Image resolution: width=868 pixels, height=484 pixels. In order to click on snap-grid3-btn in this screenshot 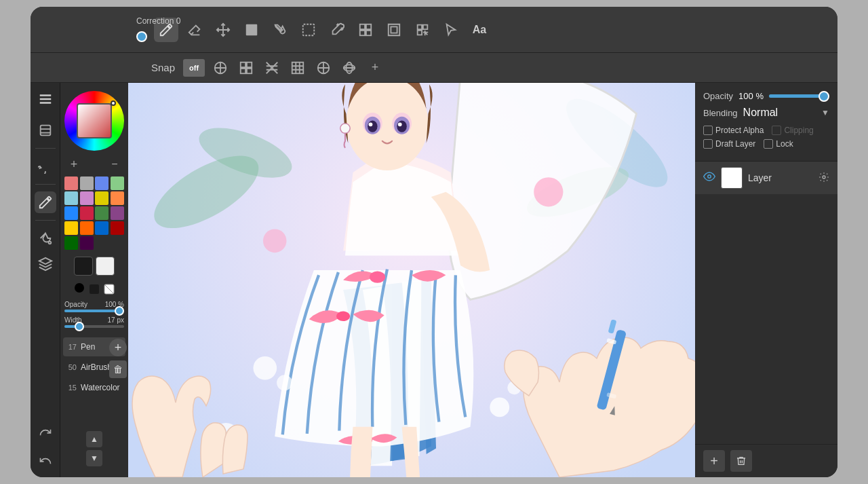, I will do `click(272, 68)`.